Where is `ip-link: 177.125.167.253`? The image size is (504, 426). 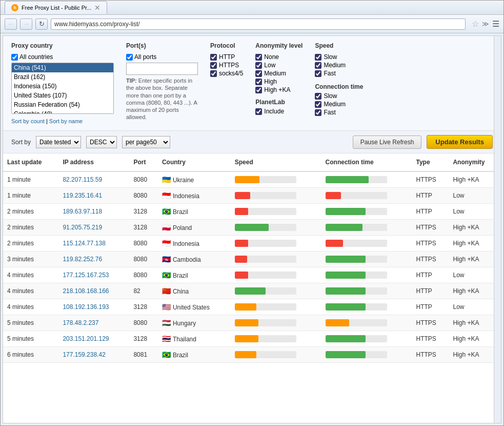
ip-link: 177.125.167.253 is located at coordinates (86, 275).